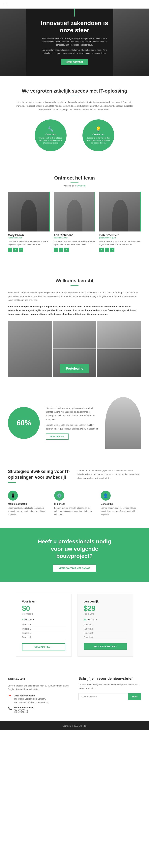 The image size is (149, 868). What do you see at coordinates (98, 134) in the screenshot?
I see `it-card-2-title: Creëer het` at bounding box center [98, 134].